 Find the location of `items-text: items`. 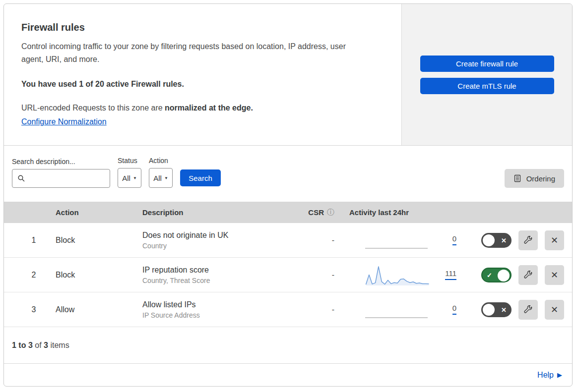

items-text: items is located at coordinates (60, 345).